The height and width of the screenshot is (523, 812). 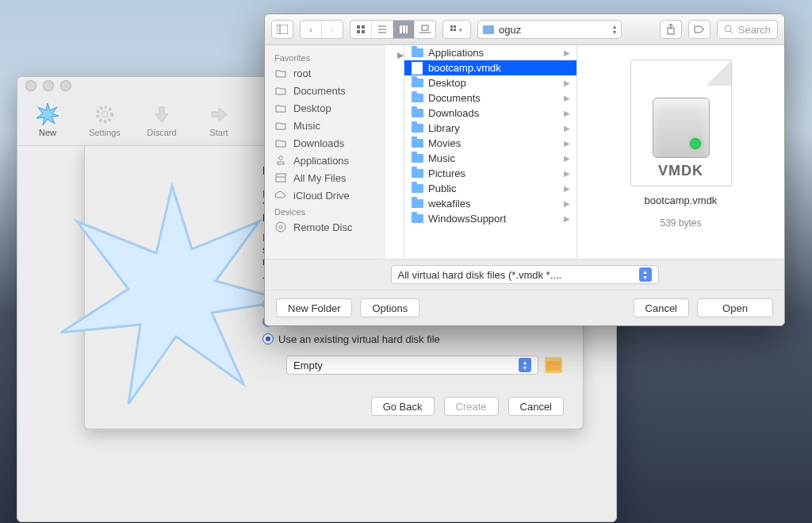 What do you see at coordinates (735, 308) in the screenshot?
I see `finder-open-button: Open` at bounding box center [735, 308].